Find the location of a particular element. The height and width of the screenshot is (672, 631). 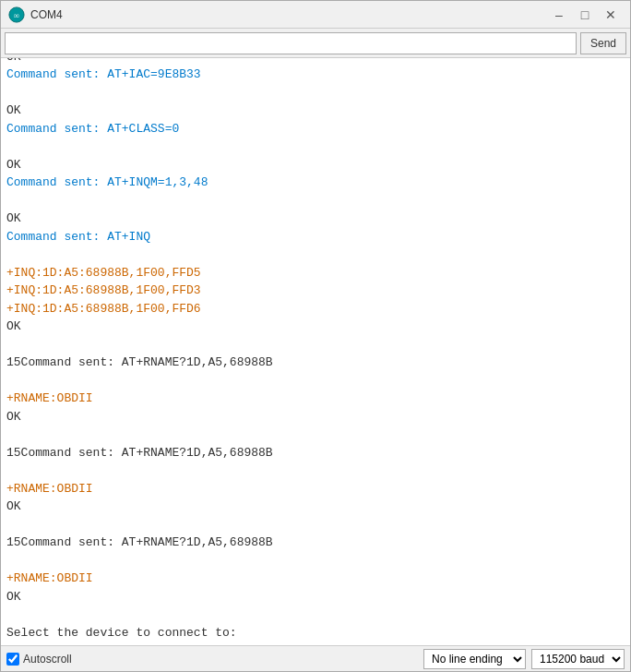

command-input is located at coordinates (291, 43).